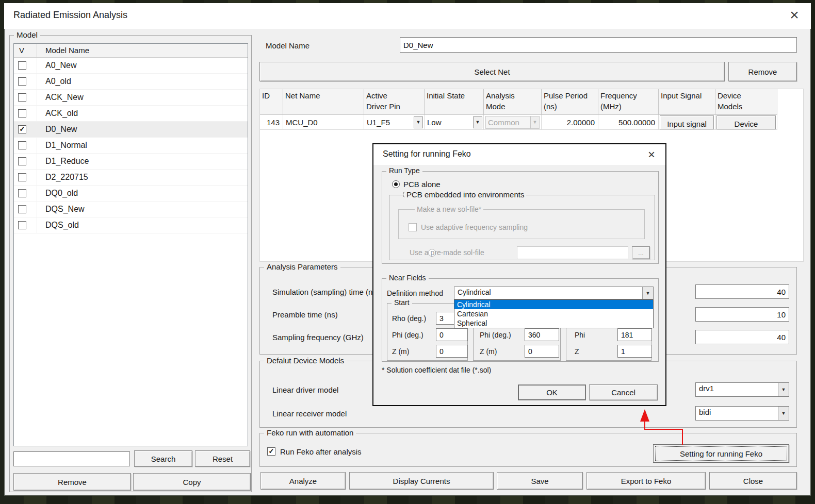 The height and width of the screenshot is (504, 815). I want to click on pcb-embedded-label: PCB embedded into environments, so click(465, 195).